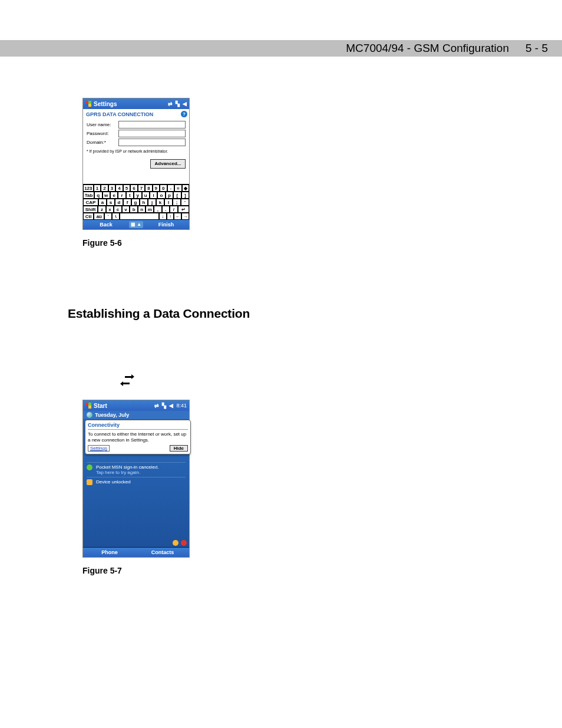 The image size is (562, 728). Describe the element at coordinates (119, 202) in the screenshot. I see `key-d: d` at that location.